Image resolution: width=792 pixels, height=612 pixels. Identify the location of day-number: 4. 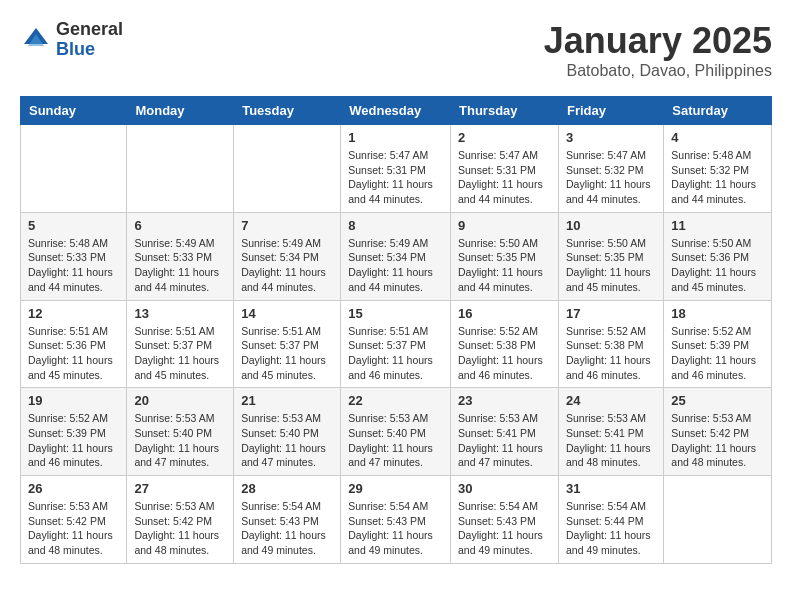
(718, 138).